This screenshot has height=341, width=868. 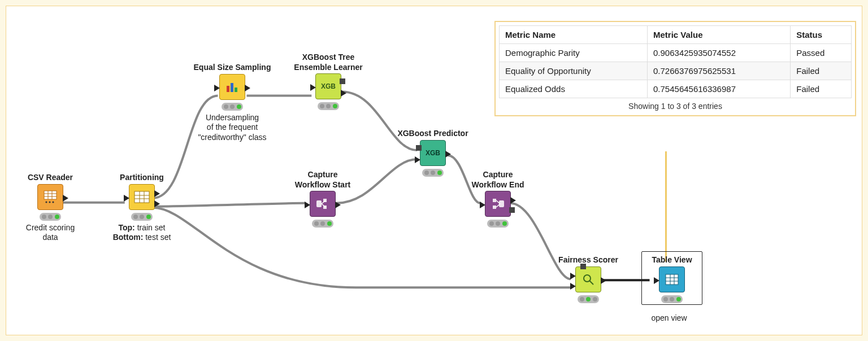 What do you see at coordinates (142, 178) in the screenshot?
I see `node-title: Partitioning` at bounding box center [142, 178].